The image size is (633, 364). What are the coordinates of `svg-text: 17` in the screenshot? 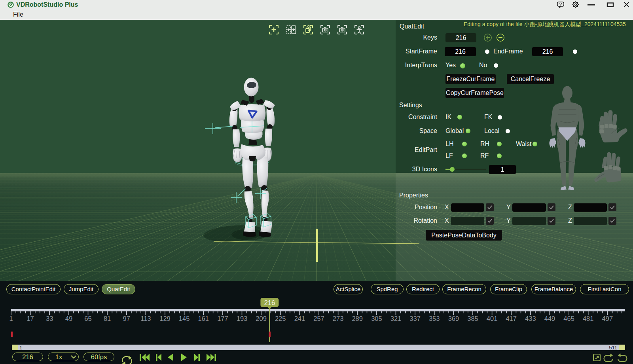 It's located at (30, 318).